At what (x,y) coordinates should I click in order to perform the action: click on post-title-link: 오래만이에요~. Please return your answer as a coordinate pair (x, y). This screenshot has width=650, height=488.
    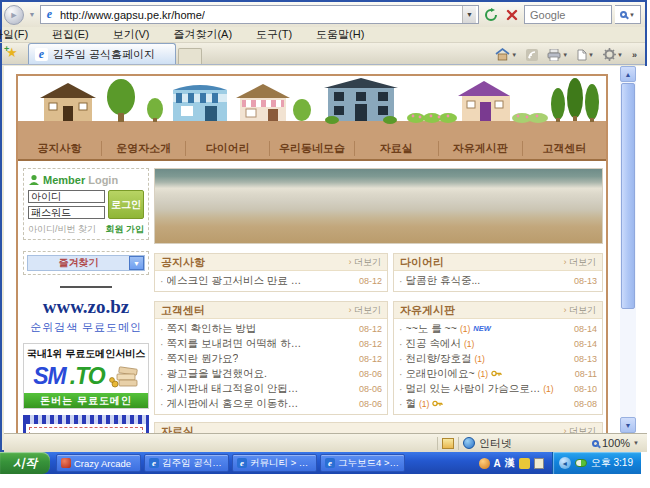
    Looking at the image, I should click on (440, 374).